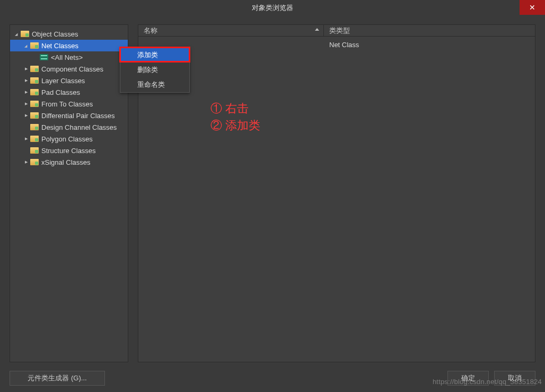  What do you see at coordinates (44, 57) in the screenshot?
I see `nets-icon` at bounding box center [44, 57].